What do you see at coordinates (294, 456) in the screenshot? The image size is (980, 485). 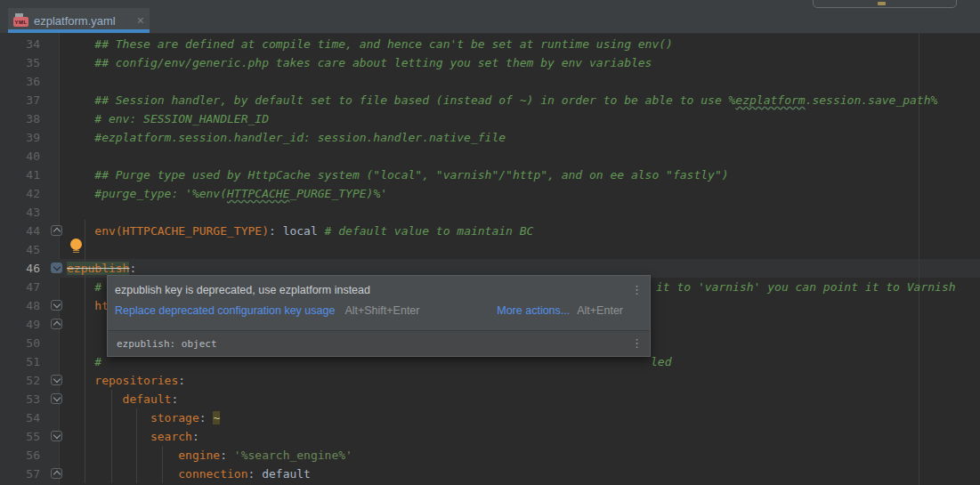 I see `code-token: '%search_engine%'` at bounding box center [294, 456].